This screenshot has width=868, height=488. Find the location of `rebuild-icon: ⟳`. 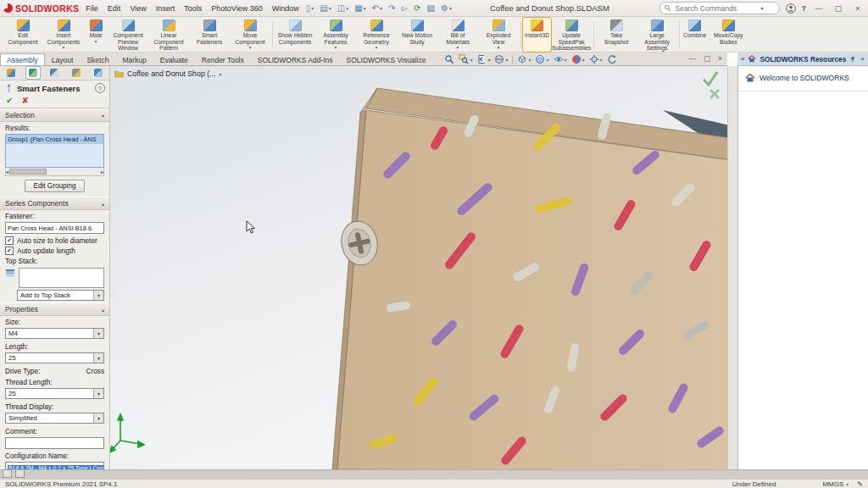

rebuild-icon: ⟳ is located at coordinates (417, 8).